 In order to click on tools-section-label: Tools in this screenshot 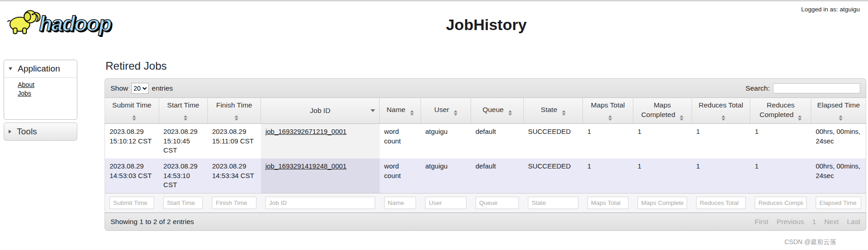, I will do `click(27, 132)`.